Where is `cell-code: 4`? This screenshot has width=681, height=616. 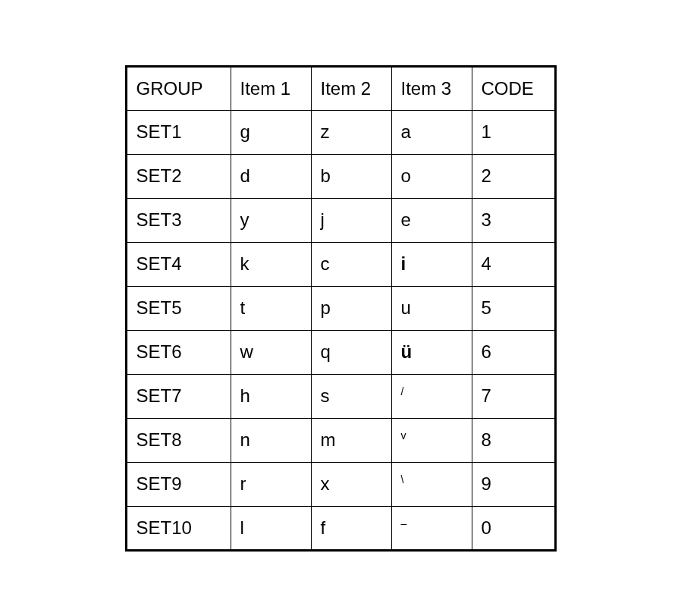 cell-code: 4 is located at coordinates (513, 264).